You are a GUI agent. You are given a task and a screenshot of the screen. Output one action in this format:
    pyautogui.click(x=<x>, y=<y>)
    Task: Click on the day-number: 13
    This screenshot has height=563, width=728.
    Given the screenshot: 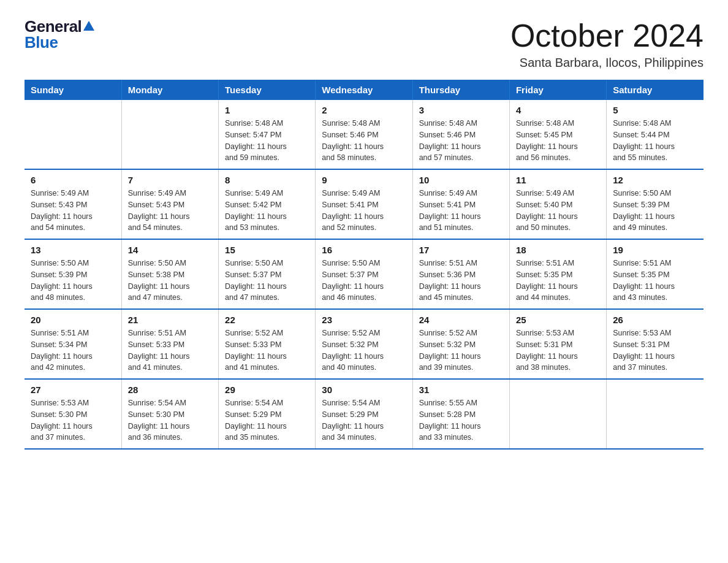 What is the action you would take?
    pyautogui.click(x=73, y=250)
    